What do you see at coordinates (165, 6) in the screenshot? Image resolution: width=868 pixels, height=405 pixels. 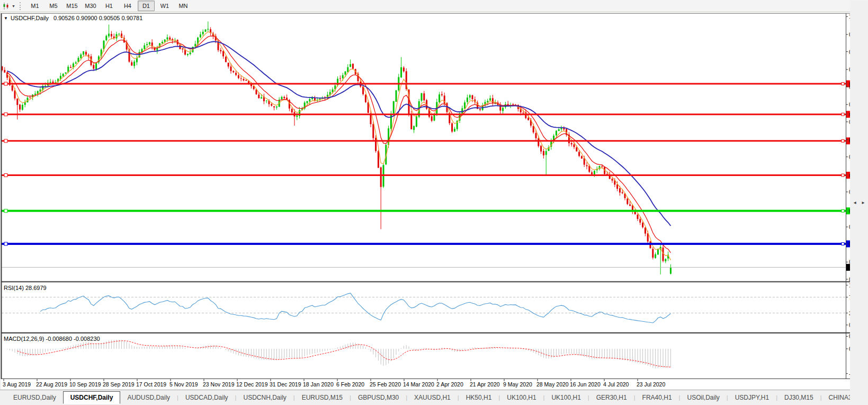 I see `timeframe-button-w1: W1` at bounding box center [165, 6].